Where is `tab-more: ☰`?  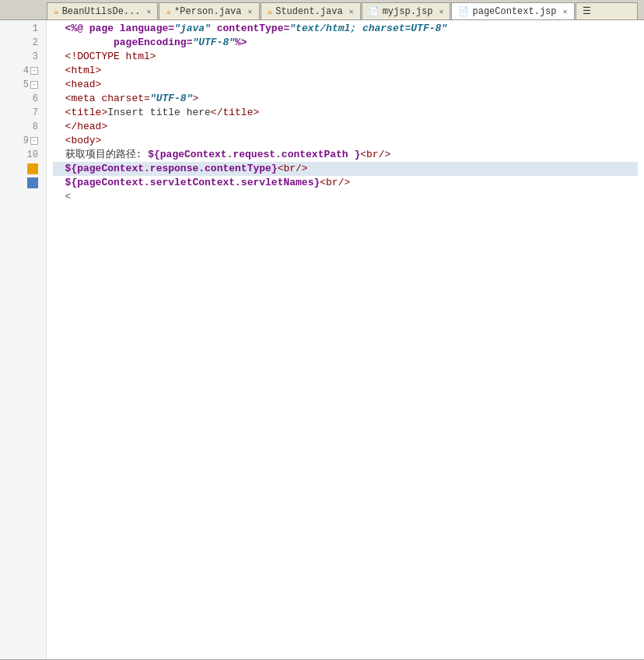 tab-more: ☰ is located at coordinates (607, 11).